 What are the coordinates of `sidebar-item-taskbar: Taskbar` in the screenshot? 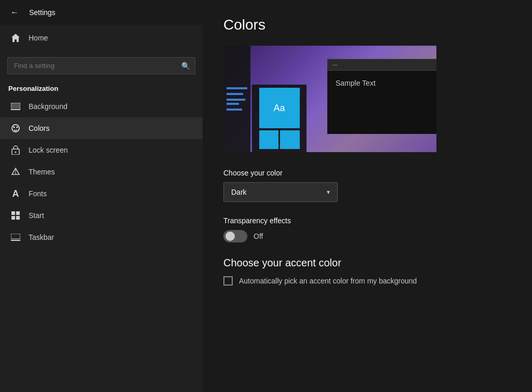 It's located at (101, 237).